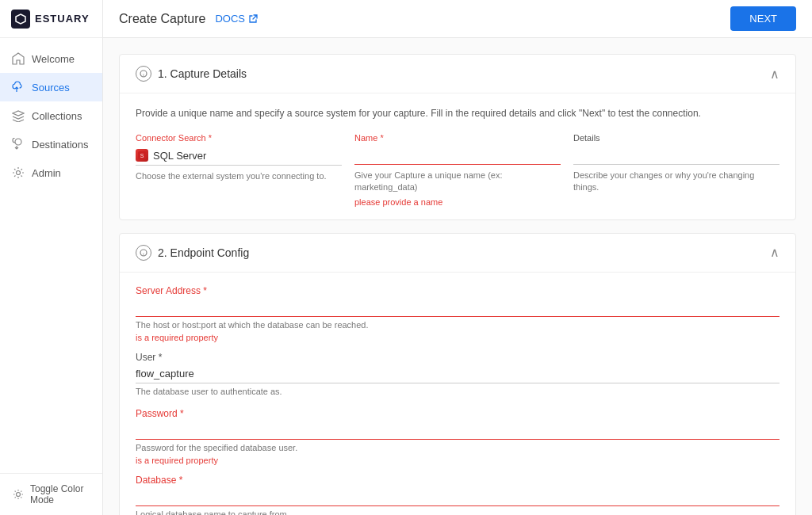 The height and width of the screenshot is (515, 812). Describe the element at coordinates (53, 59) in the screenshot. I see `sidebar-item-welcome-label: Welcome` at that location.